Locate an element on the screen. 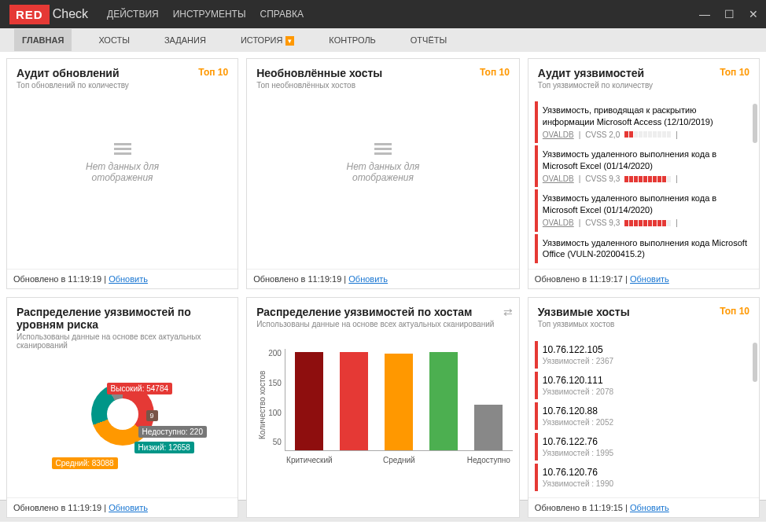  label-high: Высокий: 54784 is located at coordinates (140, 388).